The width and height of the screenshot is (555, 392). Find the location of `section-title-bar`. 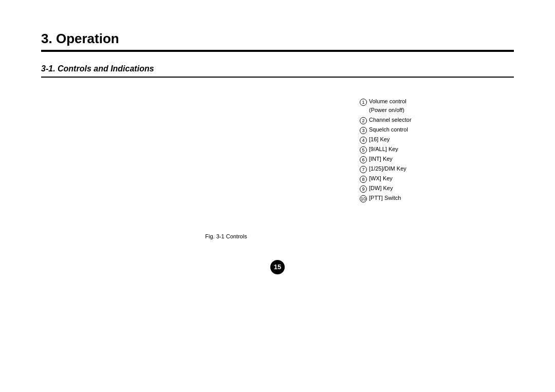

section-title-bar is located at coordinates (278, 51).